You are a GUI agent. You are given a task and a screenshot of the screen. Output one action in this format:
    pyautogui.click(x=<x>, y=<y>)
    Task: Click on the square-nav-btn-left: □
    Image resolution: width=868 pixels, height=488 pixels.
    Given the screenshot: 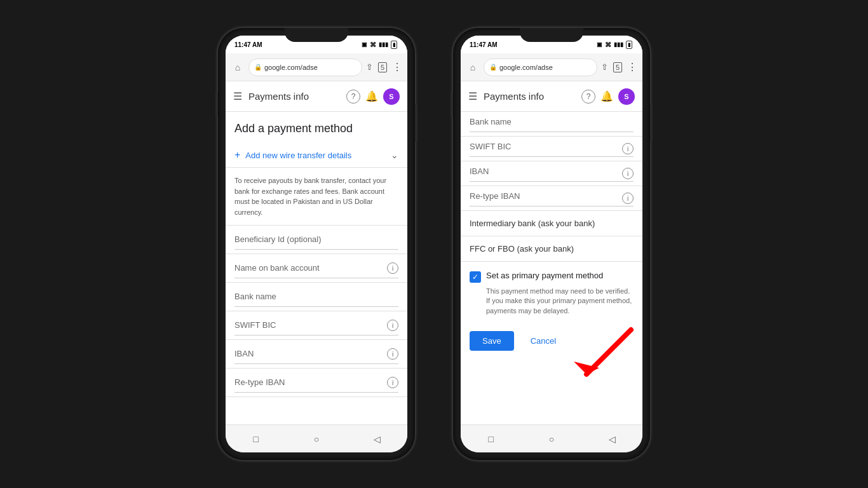 What is the action you would take?
    pyautogui.click(x=256, y=439)
    